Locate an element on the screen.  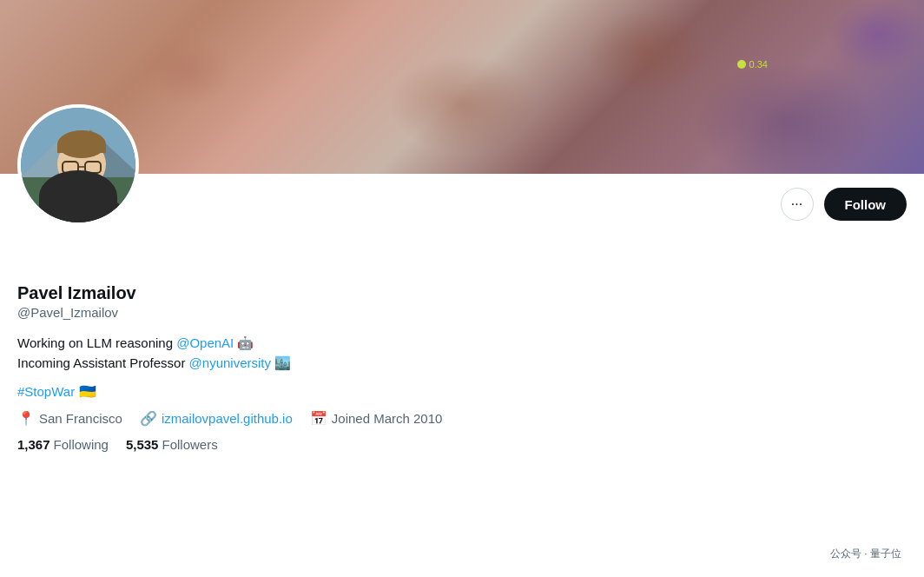
hashtag-line: #StopWar 🇺🇦 is located at coordinates (462, 391).